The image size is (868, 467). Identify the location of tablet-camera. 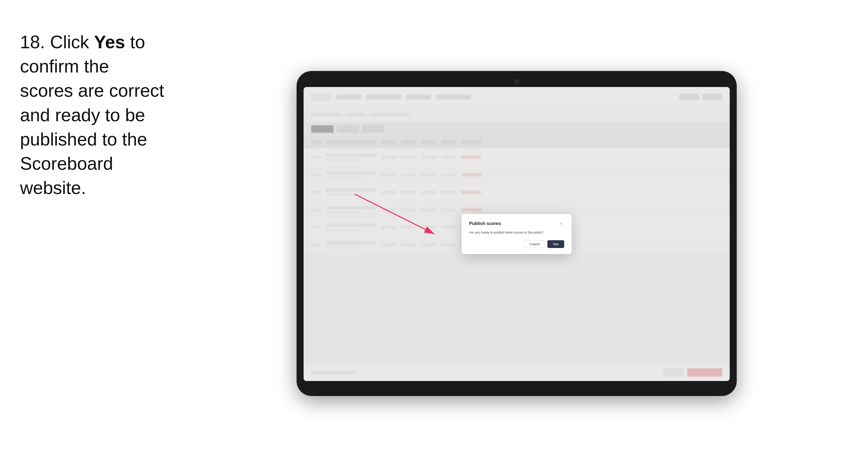
(517, 82).